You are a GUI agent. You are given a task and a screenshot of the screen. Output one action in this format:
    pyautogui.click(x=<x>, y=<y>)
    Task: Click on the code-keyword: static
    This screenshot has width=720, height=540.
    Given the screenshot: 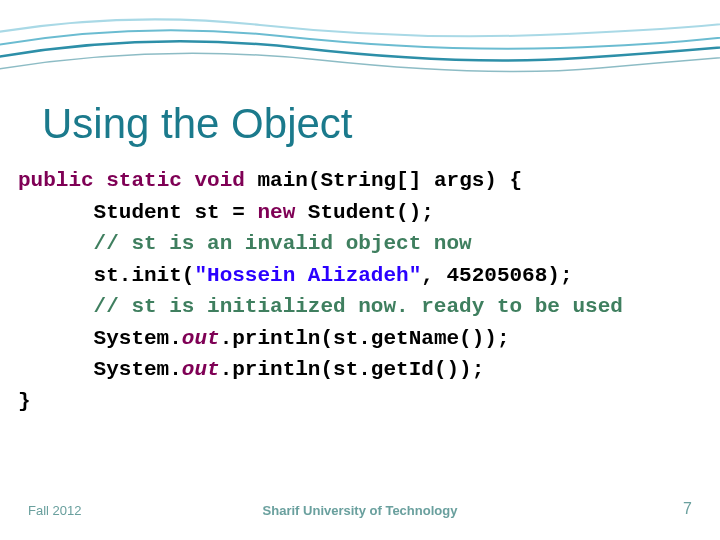 What is the action you would take?
    pyautogui.click(x=144, y=180)
    